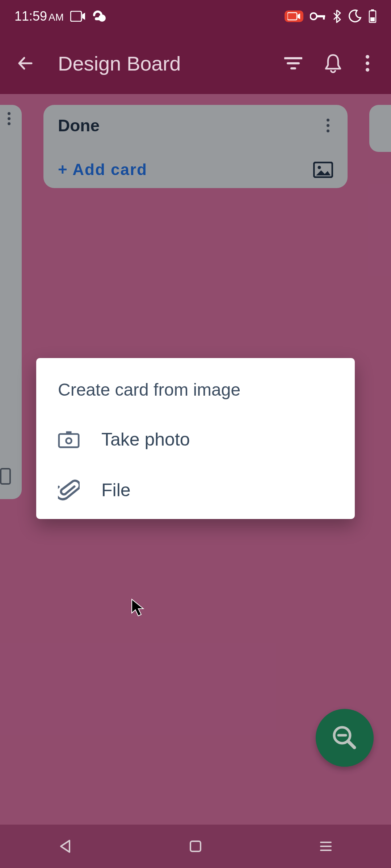  What do you see at coordinates (293, 63) in the screenshot?
I see `filter-icon` at bounding box center [293, 63].